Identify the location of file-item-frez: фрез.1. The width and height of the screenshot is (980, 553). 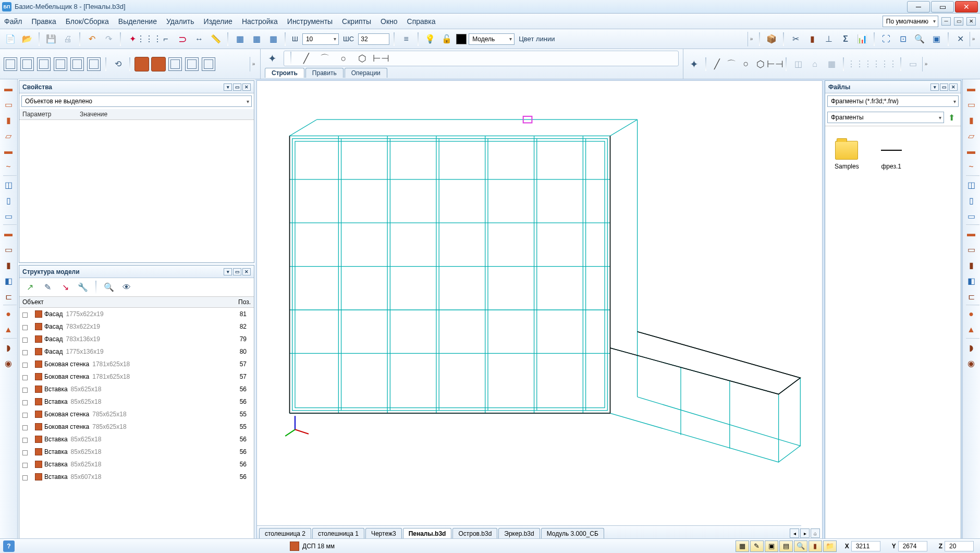
(891, 155).